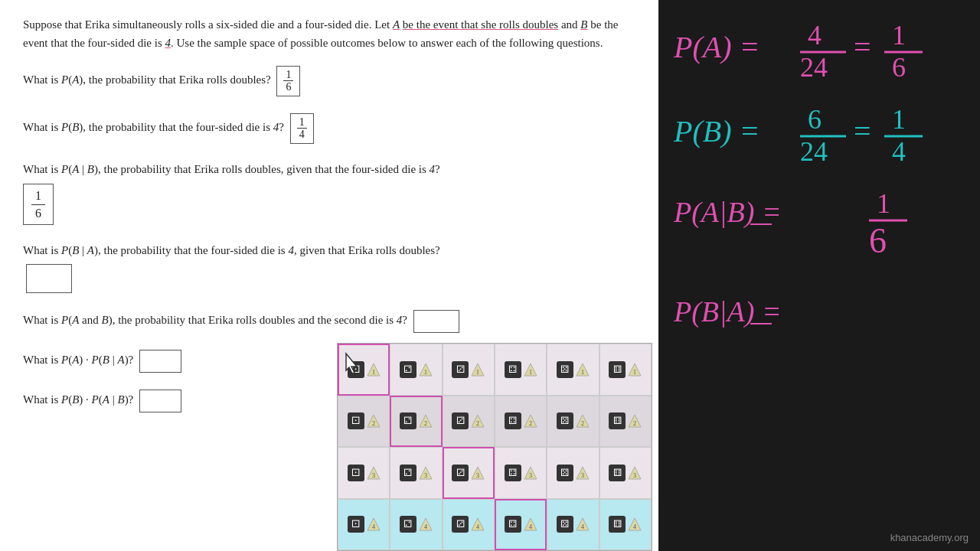  I want to click on grid-cell-r2c3: ⚂ 2, so click(469, 422).